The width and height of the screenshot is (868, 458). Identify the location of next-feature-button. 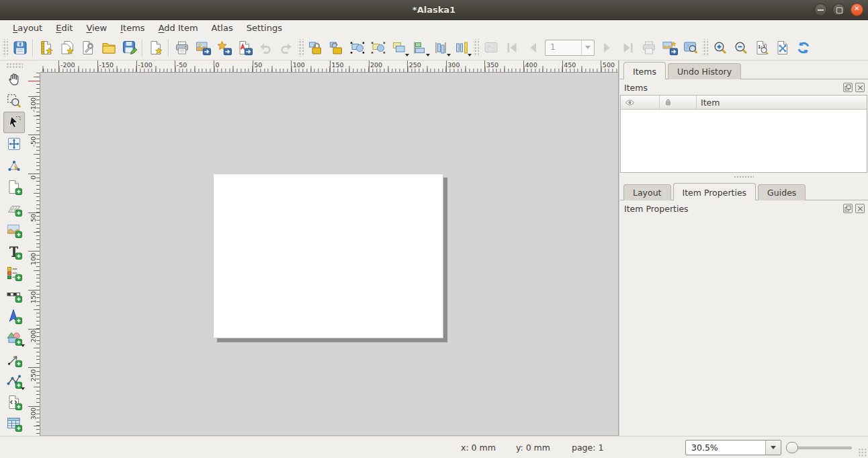
(607, 48).